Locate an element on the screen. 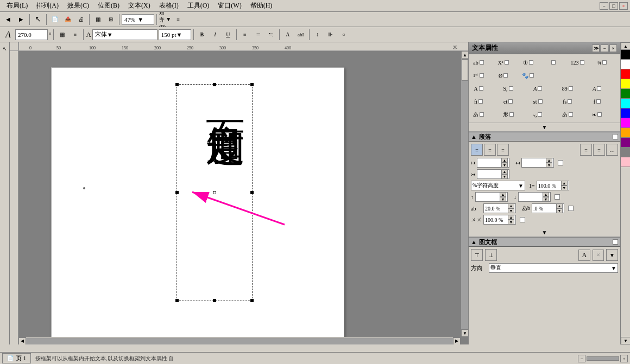 This screenshot has height=364, width=630. right-indent-input: ▲ ▼ is located at coordinates (538, 163).